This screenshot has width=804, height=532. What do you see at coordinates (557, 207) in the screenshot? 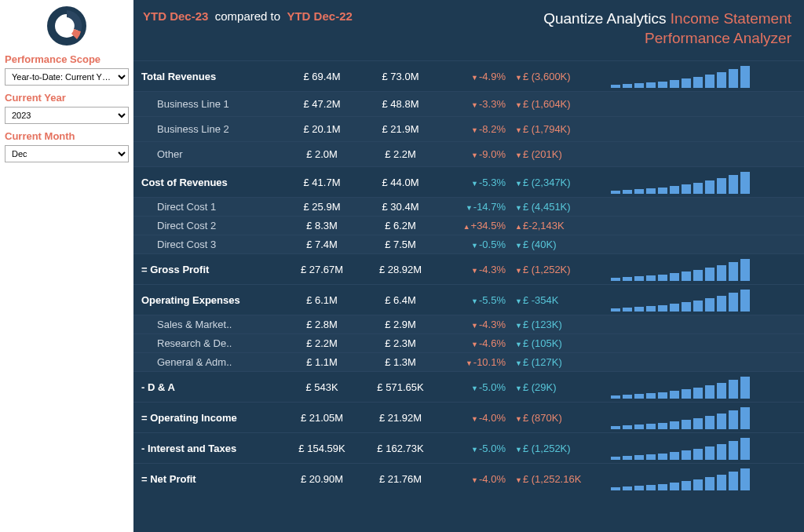
I see `abs-change: £ (4,451K)` at bounding box center [557, 207].